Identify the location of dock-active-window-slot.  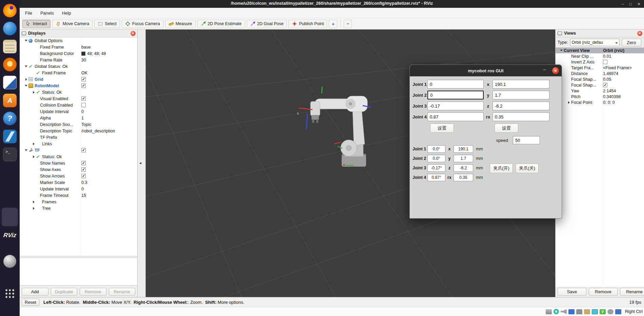
(10, 217).